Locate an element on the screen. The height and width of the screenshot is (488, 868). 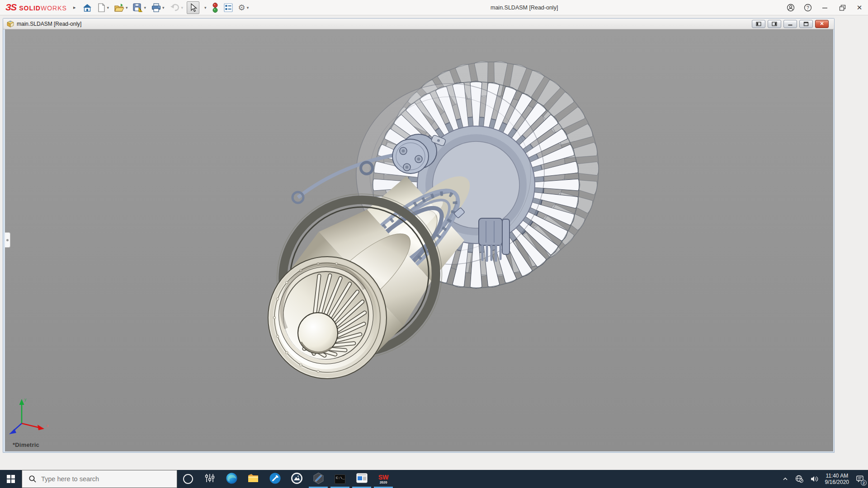
solidworks-logo: ЗS SOLIDWORKS is located at coordinates (36, 7).